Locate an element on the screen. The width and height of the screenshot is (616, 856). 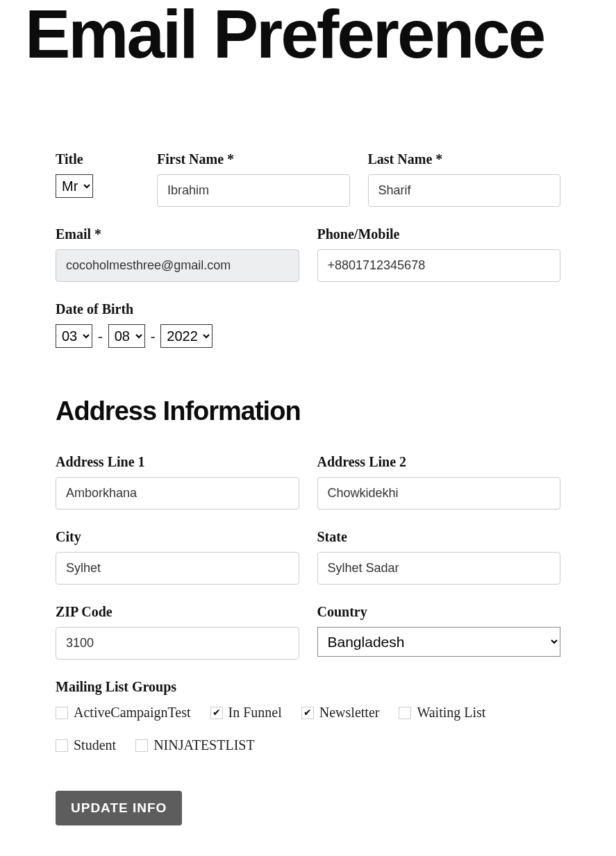
title-label: Title is located at coordinates (97, 160).